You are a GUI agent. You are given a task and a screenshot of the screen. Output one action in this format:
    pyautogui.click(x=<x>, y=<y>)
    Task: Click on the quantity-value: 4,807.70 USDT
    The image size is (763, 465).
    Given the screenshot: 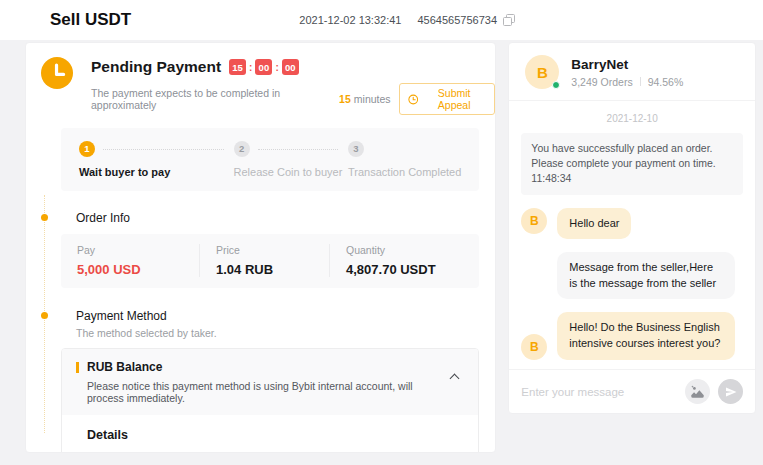 What is the action you would take?
    pyautogui.click(x=412, y=270)
    